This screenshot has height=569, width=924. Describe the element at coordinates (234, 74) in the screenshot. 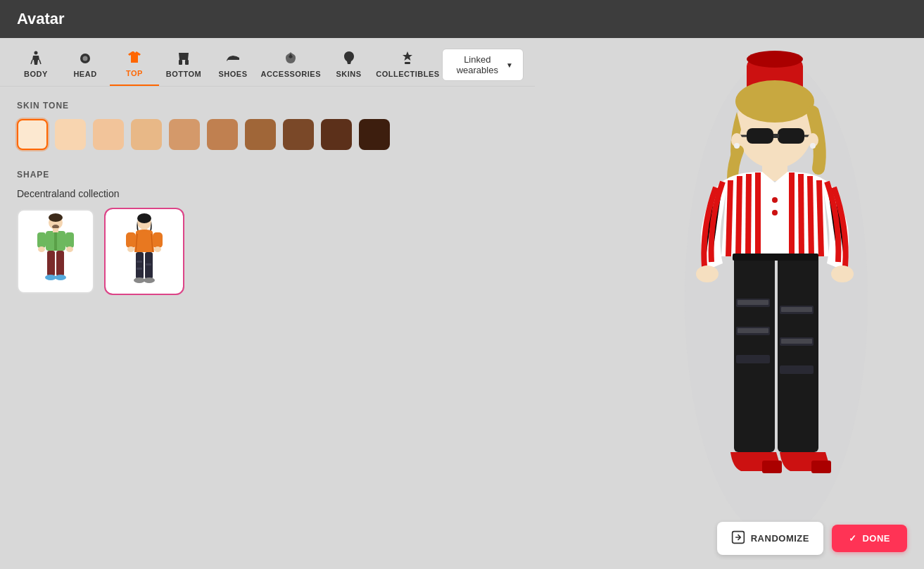

I see `tab-shoes-label: SHOES` at that location.